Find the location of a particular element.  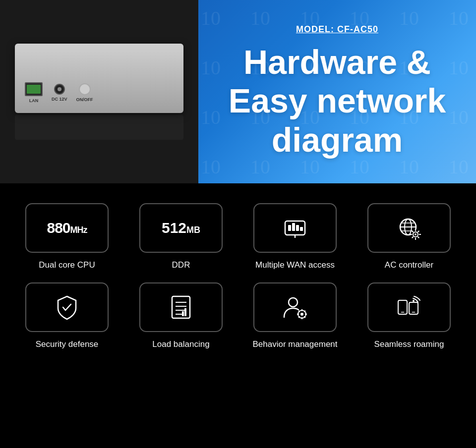

hero-title-line1: Hardware & is located at coordinates (337, 62).